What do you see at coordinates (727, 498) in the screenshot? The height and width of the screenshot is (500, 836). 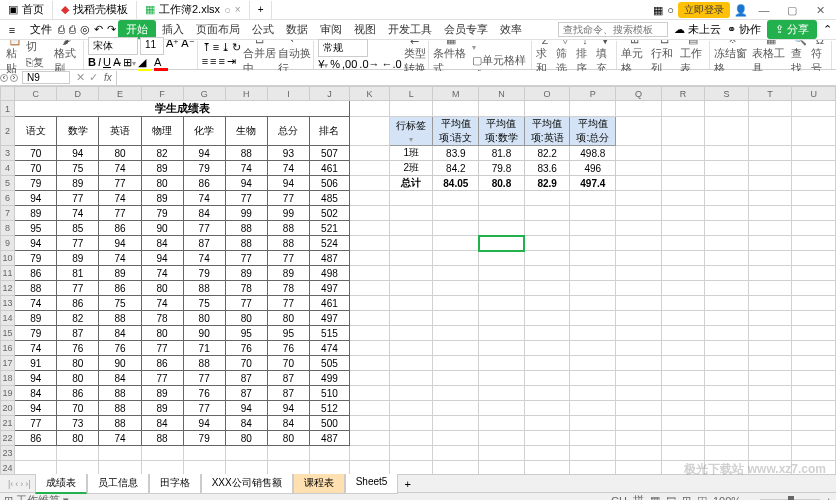 I see `zoom-level: 100%` at bounding box center [727, 498].